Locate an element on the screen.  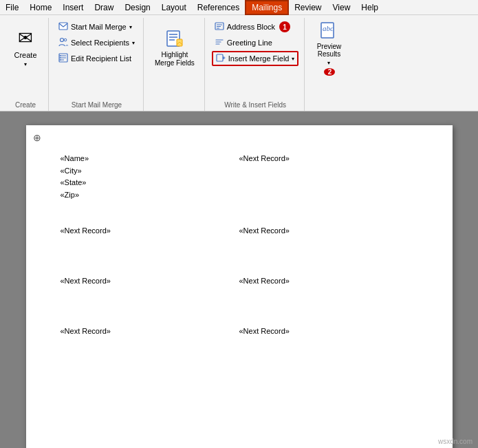
address-block-label: Address Block is located at coordinates (251, 27).